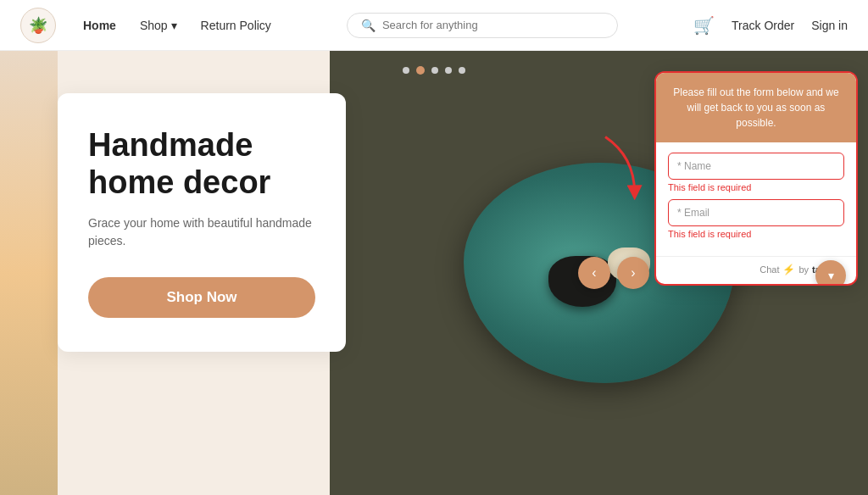  Describe the element at coordinates (236, 25) in the screenshot. I see `nav-return-policy: Return Policy` at that location.